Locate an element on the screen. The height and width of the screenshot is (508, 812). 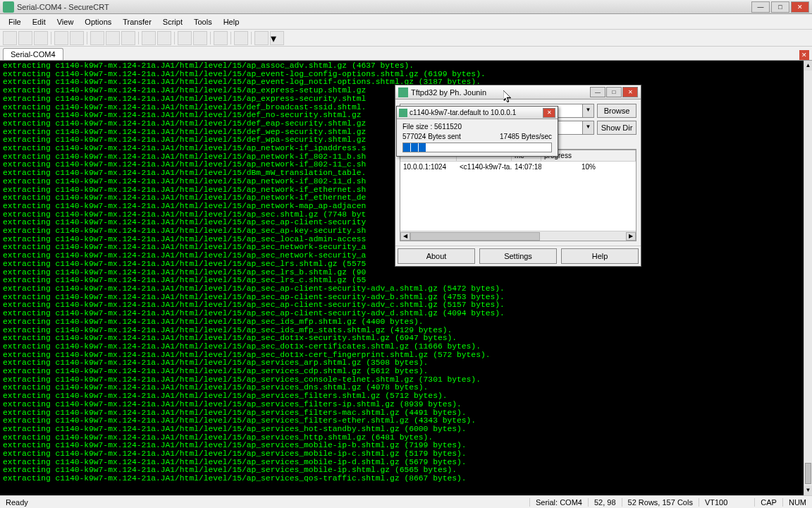
tool-paste-icon is located at coordinates (113, 38).